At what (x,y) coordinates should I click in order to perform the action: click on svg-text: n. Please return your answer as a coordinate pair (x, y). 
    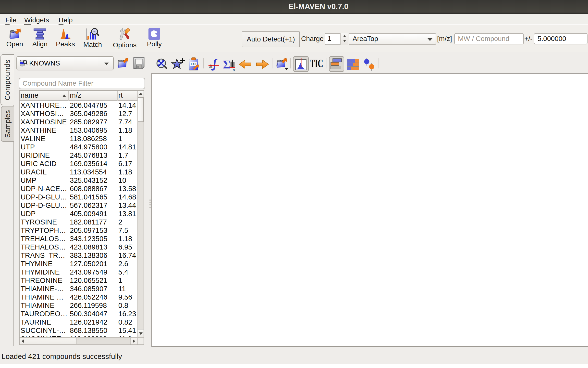
    Looking at the image, I should click on (234, 70).